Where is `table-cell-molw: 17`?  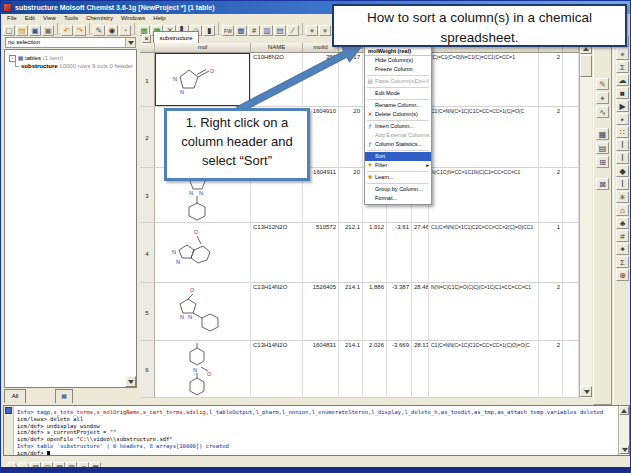 table-cell-molw: 17 is located at coordinates (351, 80).